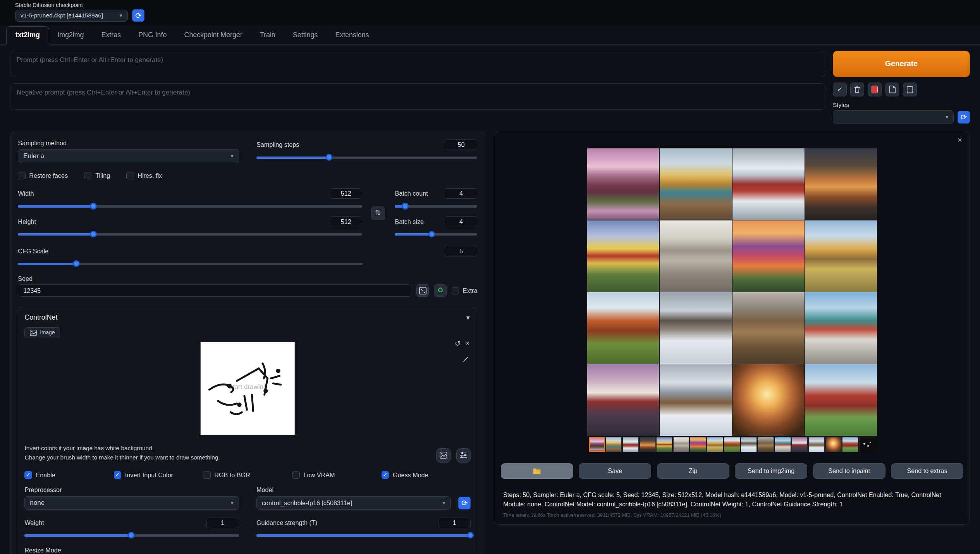  What do you see at coordinates (875, 89) in the screenshot?
I see `apply-style-button` at bounding box center [875, 89].